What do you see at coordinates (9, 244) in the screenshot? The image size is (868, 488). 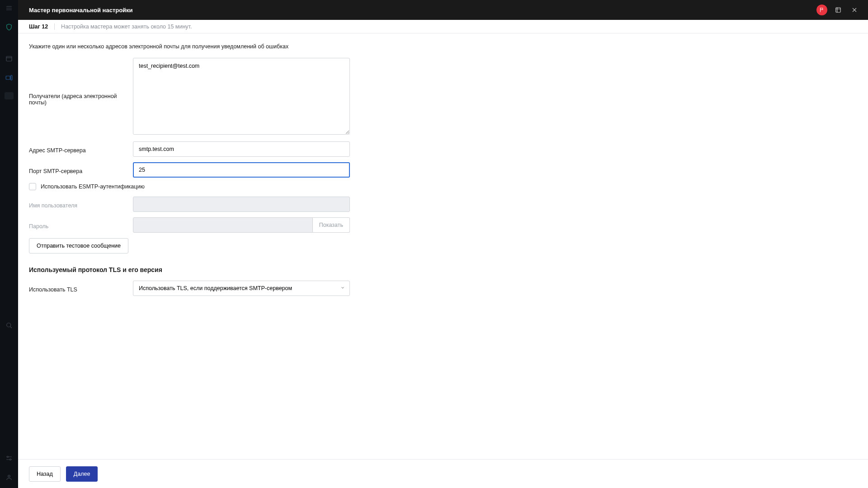 I see `left-rail` at bounding box center [9, 244].